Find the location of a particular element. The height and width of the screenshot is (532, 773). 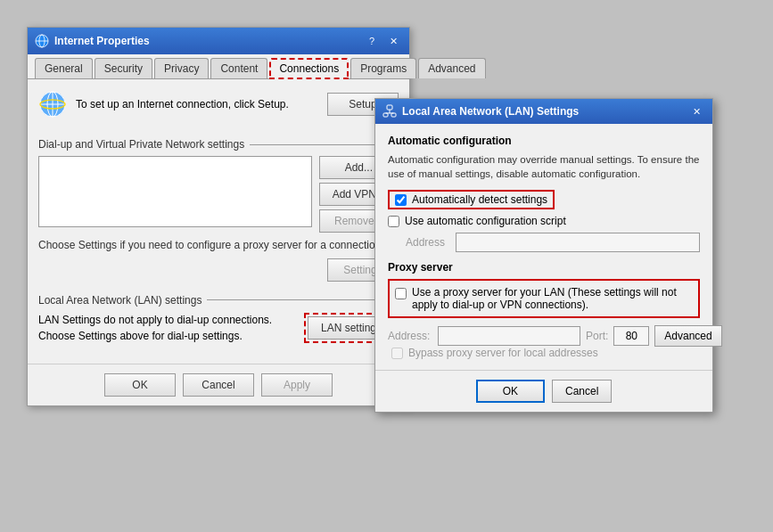

lan-section: Local Area Network (LAN) settings LAN Se… is located at coordinates (218, 319).